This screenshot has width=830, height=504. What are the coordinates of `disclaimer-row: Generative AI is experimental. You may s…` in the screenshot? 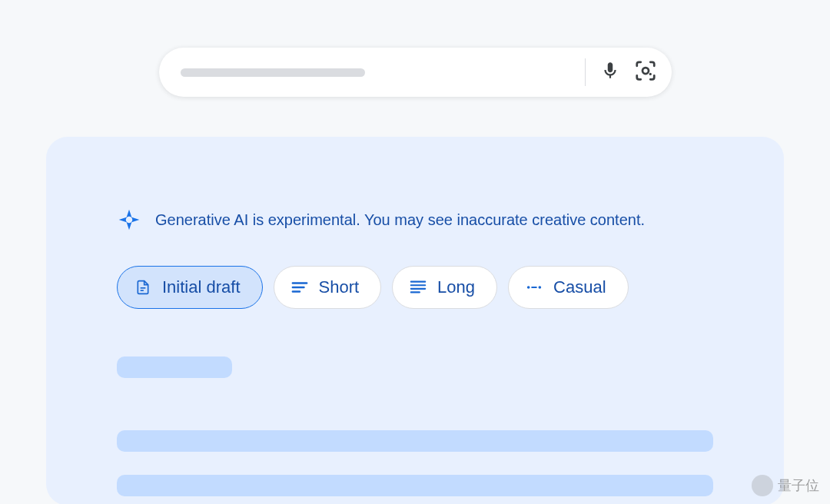 It's located at (415, 220).